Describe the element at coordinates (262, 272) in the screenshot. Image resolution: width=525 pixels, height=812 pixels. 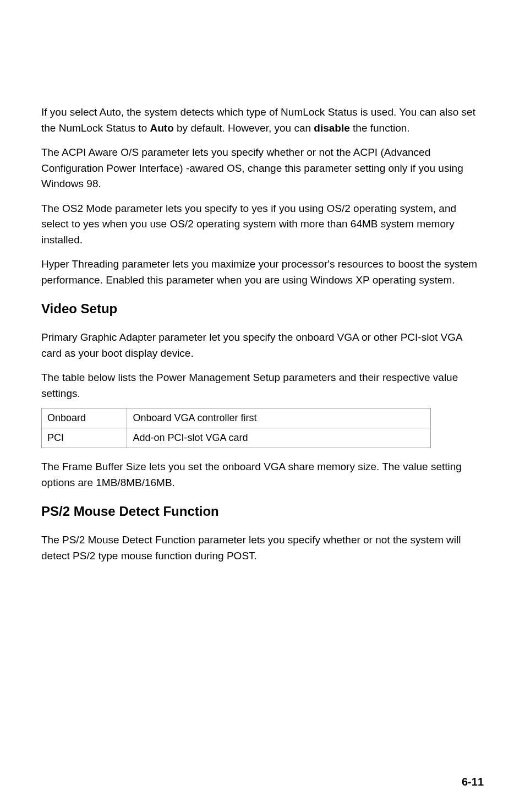
I see `paragraph-hyperthreading: Hyper Threading parameter lets you maxim…` at that location.